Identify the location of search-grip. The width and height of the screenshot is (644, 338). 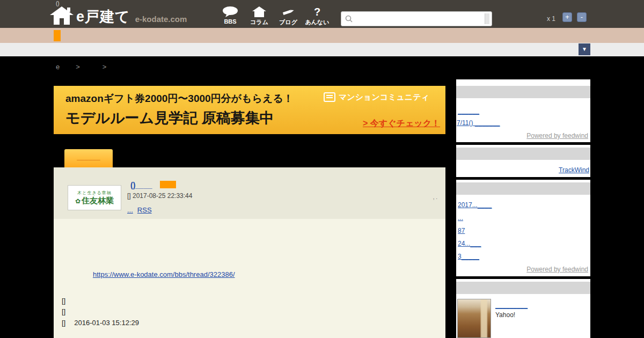
(487, 19).